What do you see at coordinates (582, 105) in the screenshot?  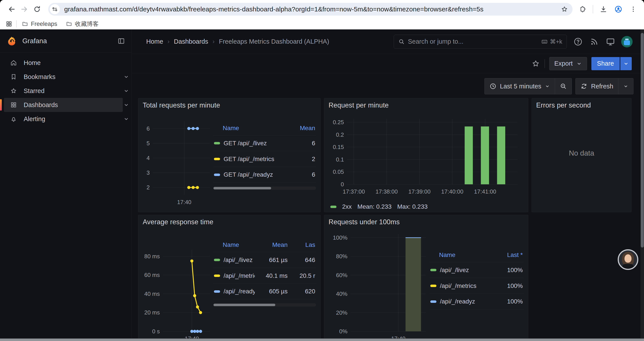 I see `panel-title: Errors per second` at bounding box center [582, 105].